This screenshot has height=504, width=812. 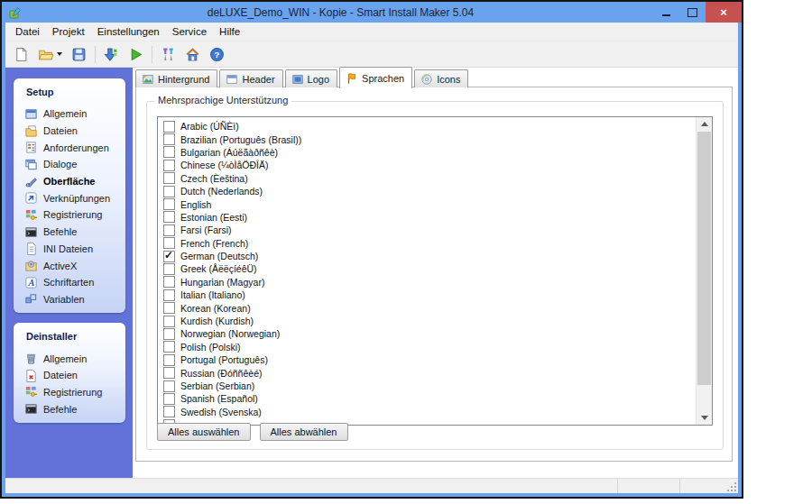 I want to click on tab-logo: Logo, so click(x=311, y=78).